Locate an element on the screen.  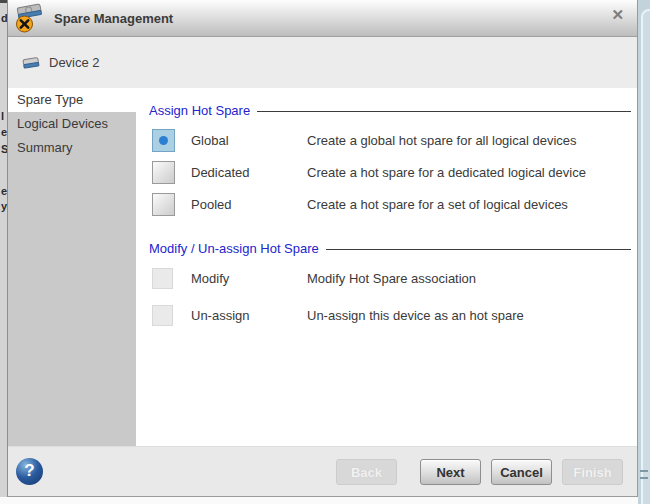
background-grip-lines is located at coordinates (644, 471).